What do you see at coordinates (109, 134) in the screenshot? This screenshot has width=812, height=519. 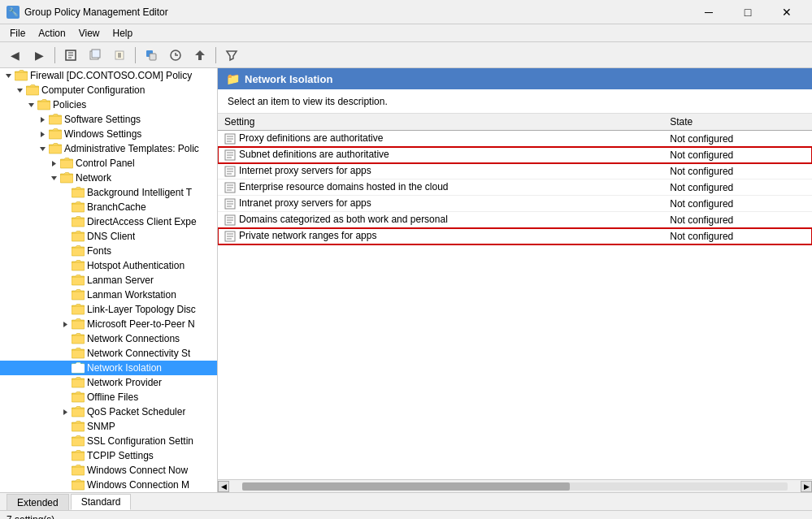 I see `tree-item-windows-settings: Windows Settings` at bounding box center [109, 134].